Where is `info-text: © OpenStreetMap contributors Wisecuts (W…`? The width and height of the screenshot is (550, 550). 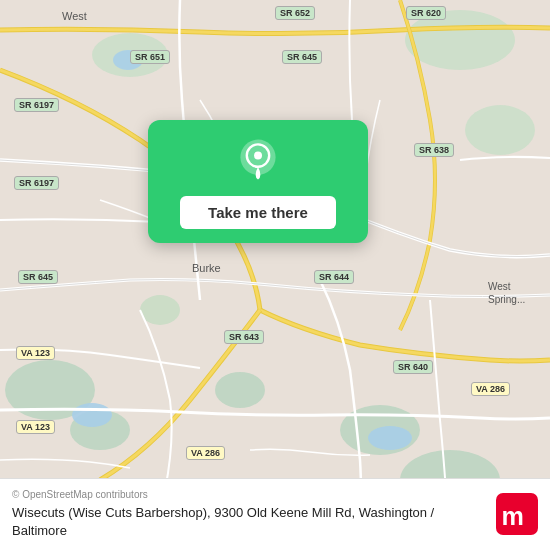
info-text: © OpenStreetMap contributors Wisecuts (W… is located at coordinates (248, 514).